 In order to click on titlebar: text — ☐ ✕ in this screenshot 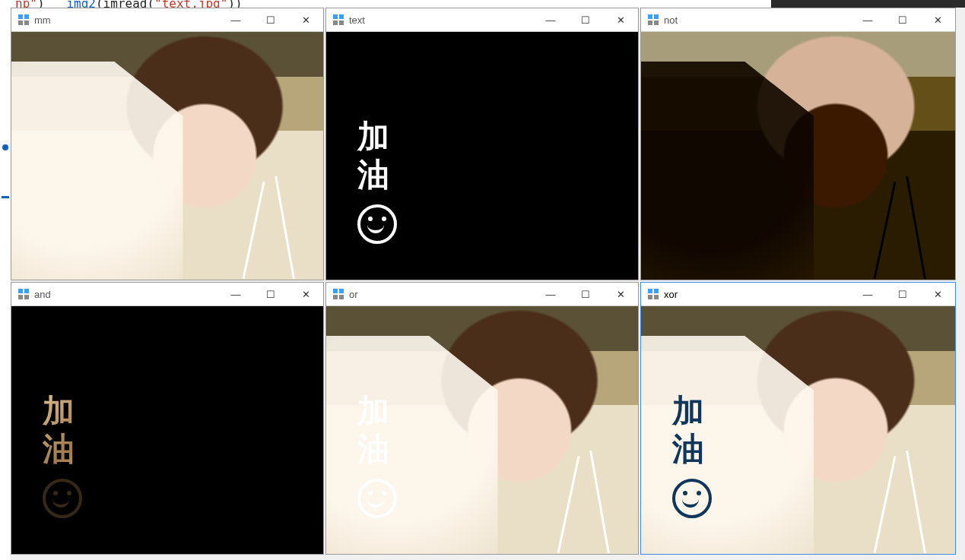, I will do `click(482, 20)`.